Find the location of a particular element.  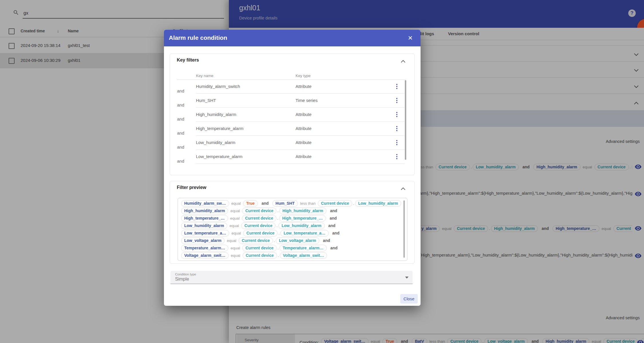

condition-type-select: Condition type Simple is located at coordinates (292, 277).